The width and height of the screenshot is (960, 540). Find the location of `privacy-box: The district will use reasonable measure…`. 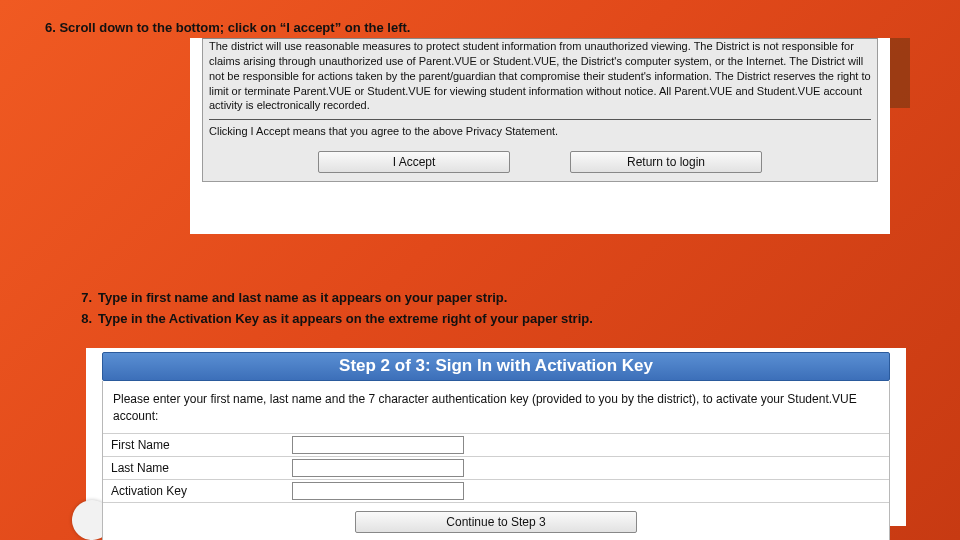

privacy-box: The district will use reasonable measure… is located at coordinates (540, 92).